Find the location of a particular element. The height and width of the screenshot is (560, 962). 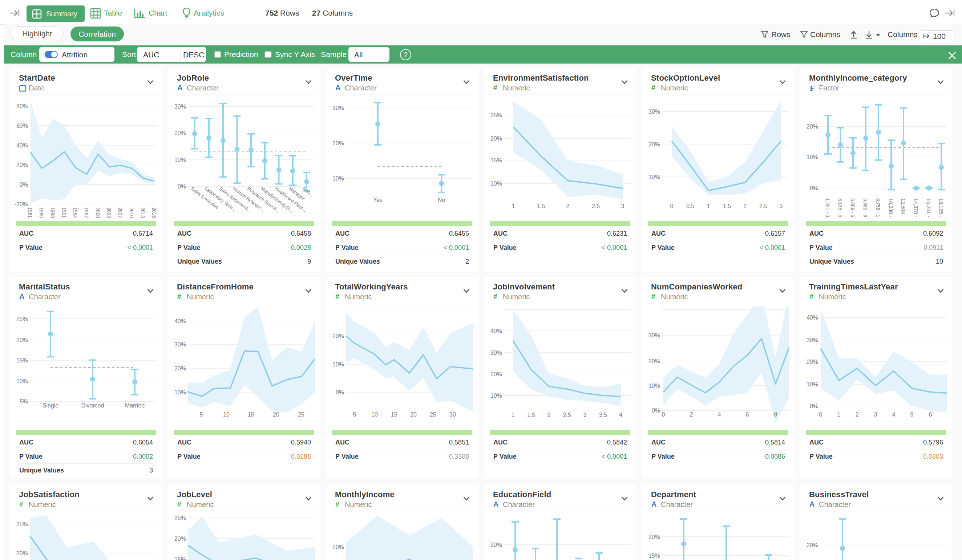

svg-text: No is located at coordinates (442, 200).